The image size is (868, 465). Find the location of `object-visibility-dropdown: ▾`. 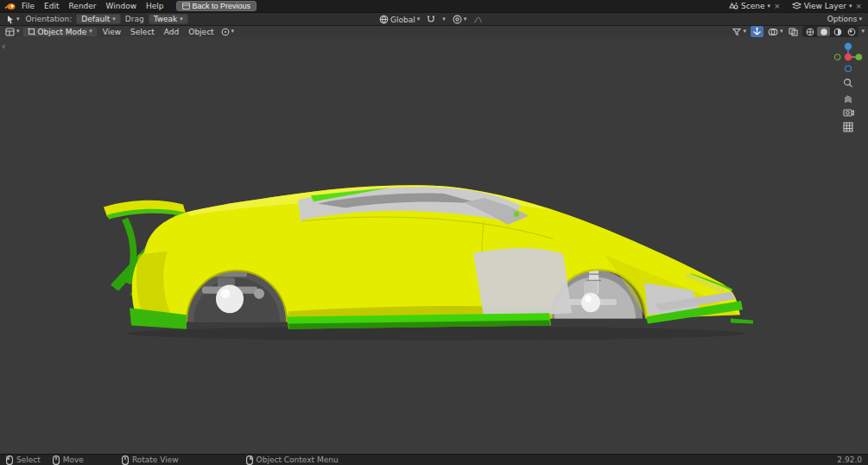

object-visibility-dropdown: ▾ is located at coordinates (739, 31).